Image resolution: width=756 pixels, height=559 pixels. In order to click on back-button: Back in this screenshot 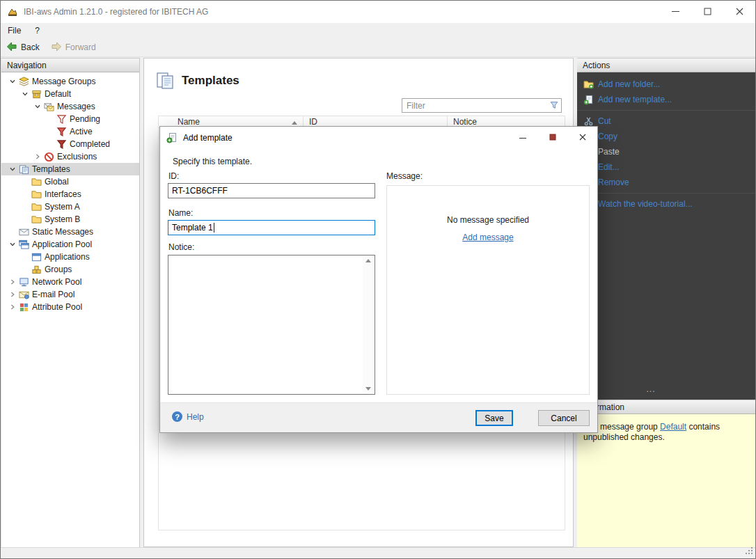, I will do `click(23, 47)`.